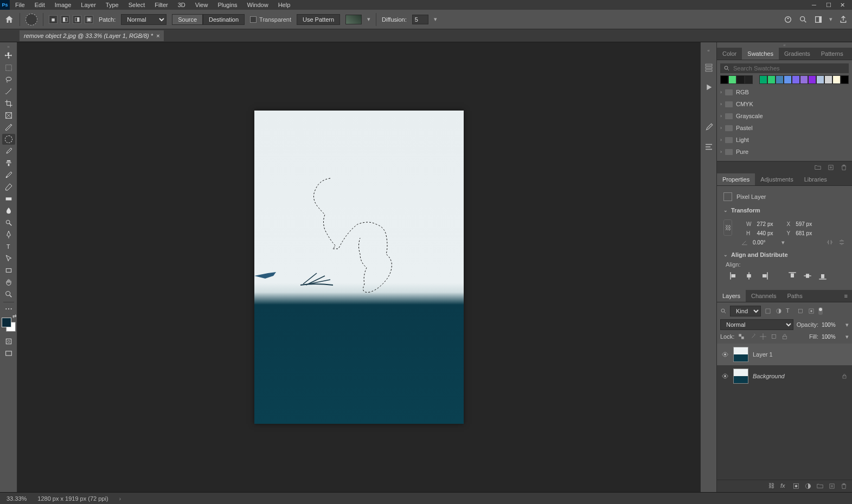 The height and width of the screenshot is (504, 852). Describe the element at coordinates (9, 139) in the screenshot. I see `patch-tool` at that location.